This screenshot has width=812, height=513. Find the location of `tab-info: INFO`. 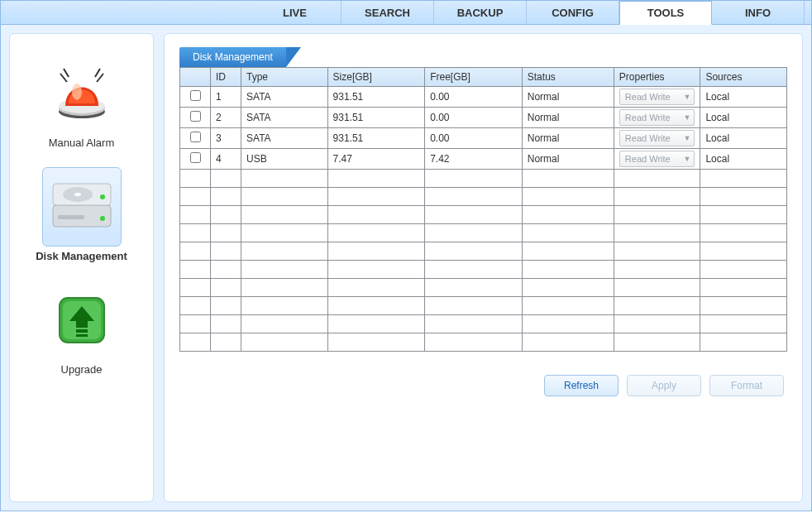

tab-info: INFO is located at coordinates (758, 12).